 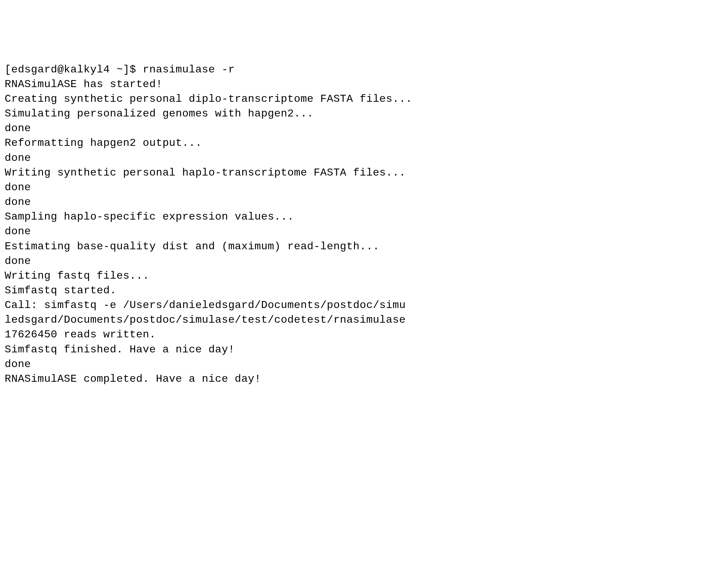 I want to click on output-line: ledsgard/Documents/postdoc/simulase/test…, so click(x=364, y=320).